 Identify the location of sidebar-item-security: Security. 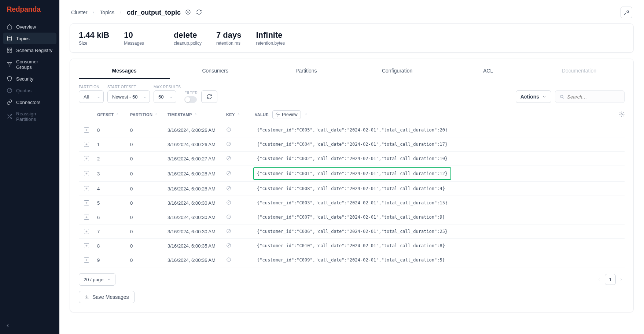
(30, 79).